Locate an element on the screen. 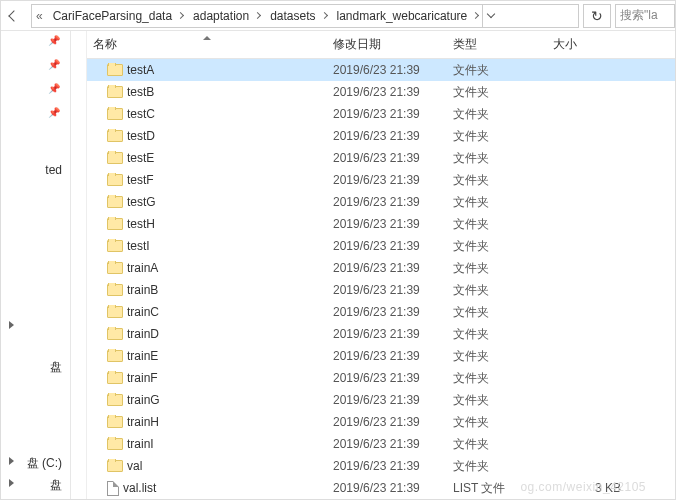 Image resolution: width=676 pixels, height=500 pixels. column-name: 名称 is located at coordinates (207, 44).